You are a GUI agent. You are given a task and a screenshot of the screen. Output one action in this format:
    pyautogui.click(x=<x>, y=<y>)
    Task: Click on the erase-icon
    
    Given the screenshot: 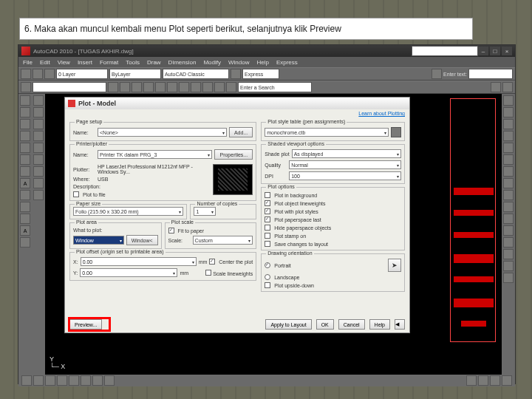 What is the action you would take?
    pyautogui.click(x=508, y=100)
    